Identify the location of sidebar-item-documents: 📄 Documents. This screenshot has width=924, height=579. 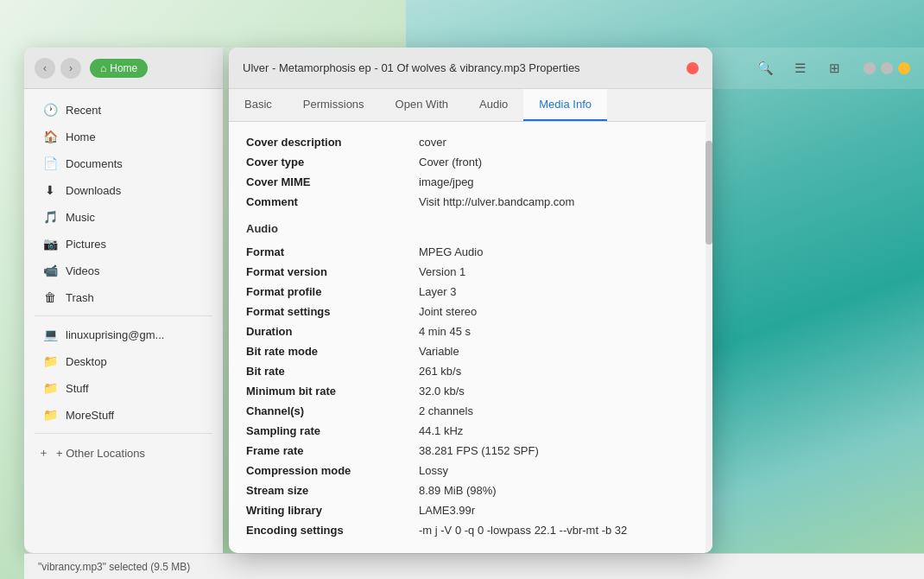
(123, 163).